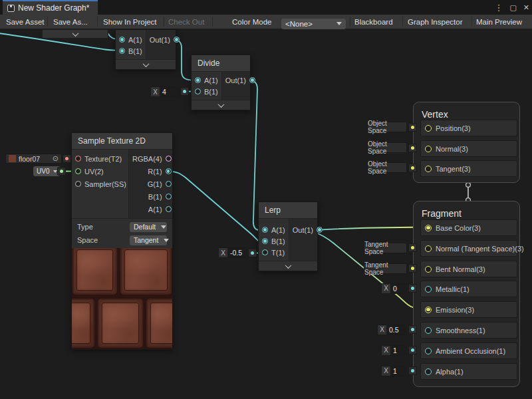 This screenshot has width=532, height=399. I want to click on binding-dot, so click(412, 148).